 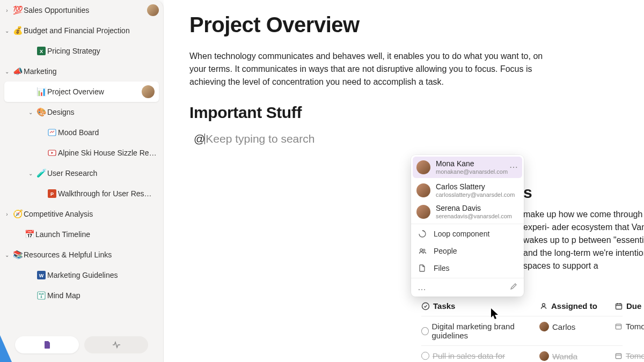 I want to click on assigned-cell: Wanda, so click(x=577, y=356).